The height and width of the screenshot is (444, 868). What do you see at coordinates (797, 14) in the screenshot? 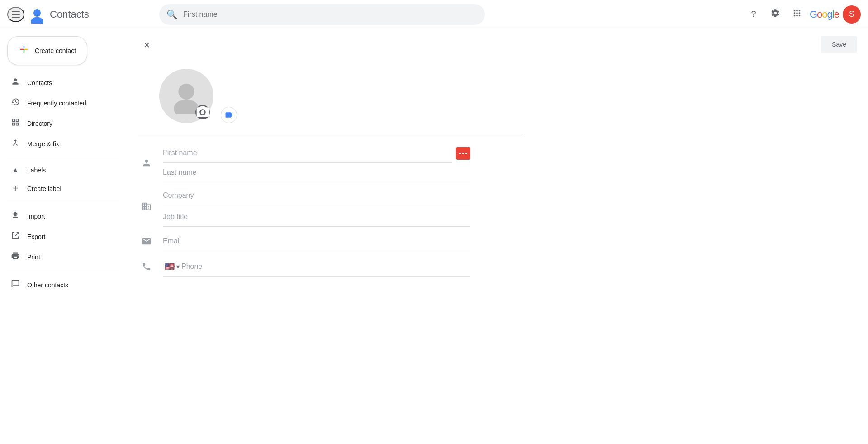
I see `apps-button` at bounding box center [797, 14].